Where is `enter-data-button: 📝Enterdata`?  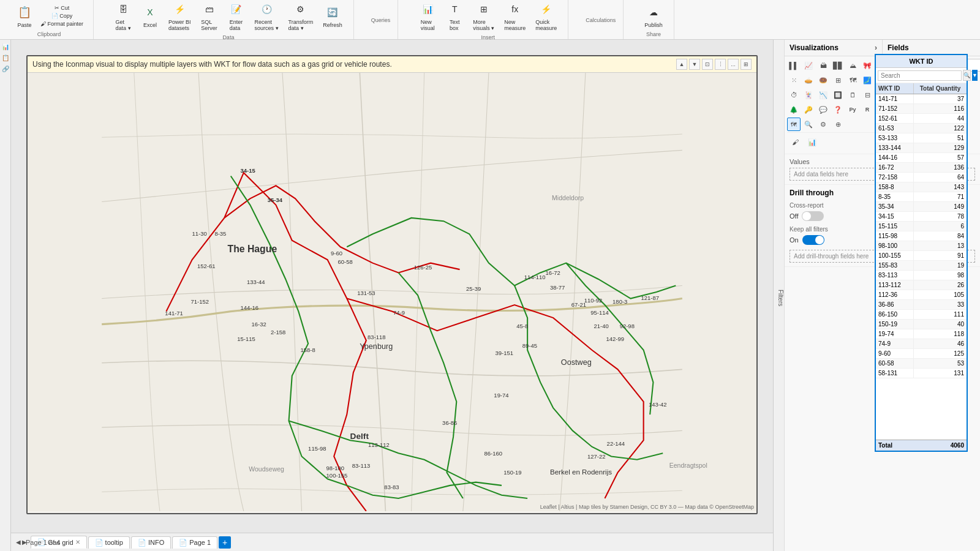
enter-data-button: 📝Enterdata is located at coordinates (236, 17).